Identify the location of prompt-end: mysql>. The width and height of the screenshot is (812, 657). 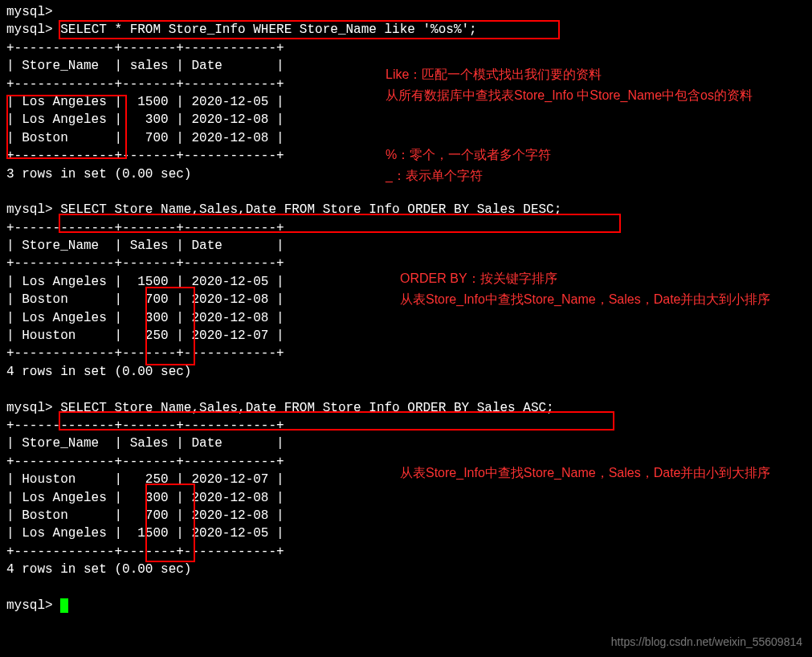
(406, 606).